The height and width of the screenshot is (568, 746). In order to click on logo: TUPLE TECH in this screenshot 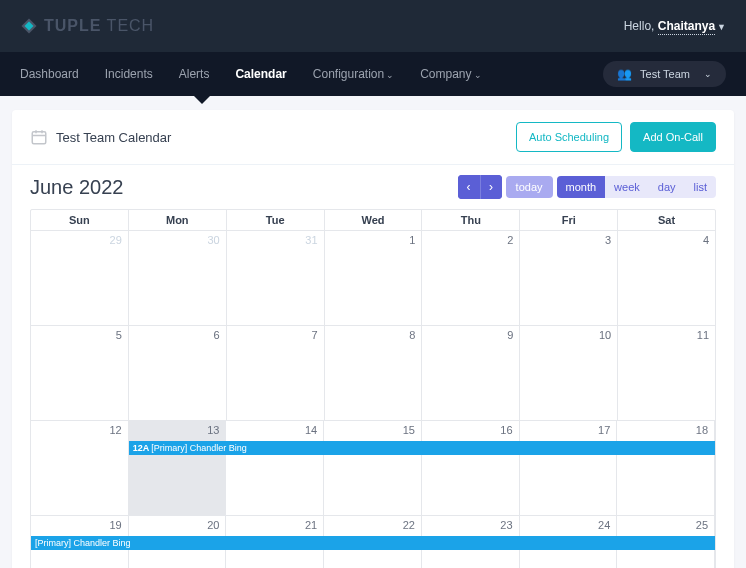, I will do `click(87, 26)`.